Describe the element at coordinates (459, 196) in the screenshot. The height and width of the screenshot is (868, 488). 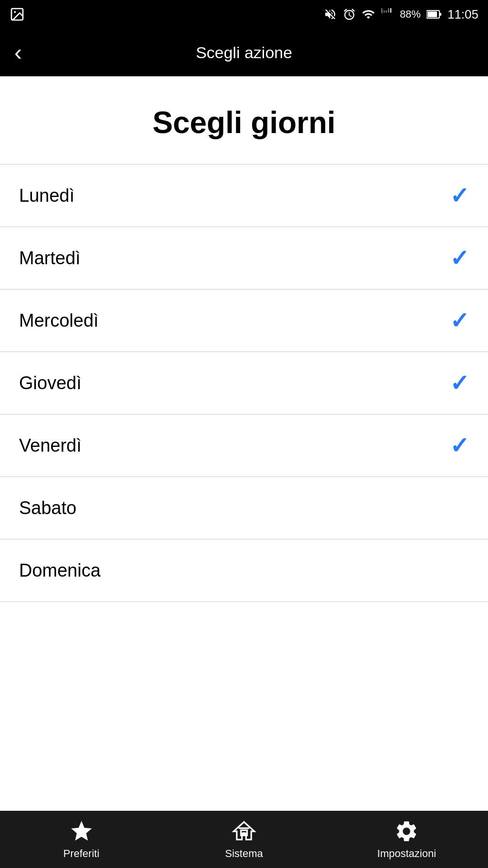
I see `check-icon-0: ✓` at that location.